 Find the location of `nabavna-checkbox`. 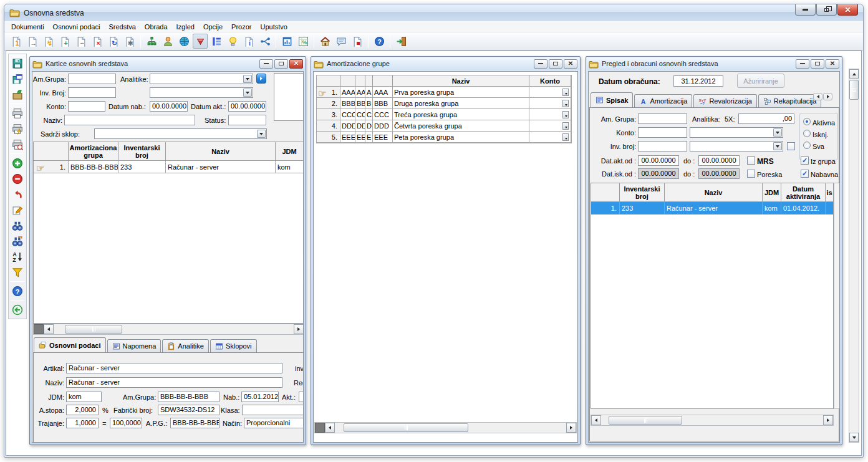

nabavna-checkbox is located at coordinates (804, 173).